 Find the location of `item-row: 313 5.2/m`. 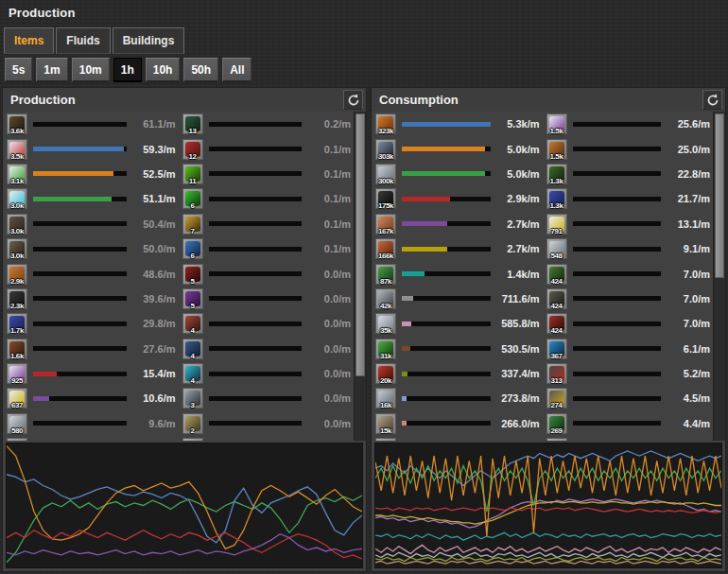

item-row: 313 5.2/m is located at coordinates (630, 374).